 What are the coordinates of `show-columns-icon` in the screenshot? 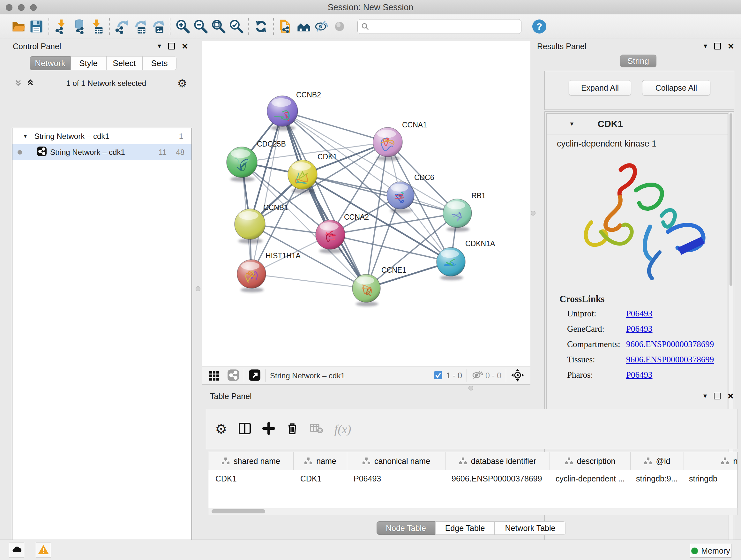 It's located at (245, 429).